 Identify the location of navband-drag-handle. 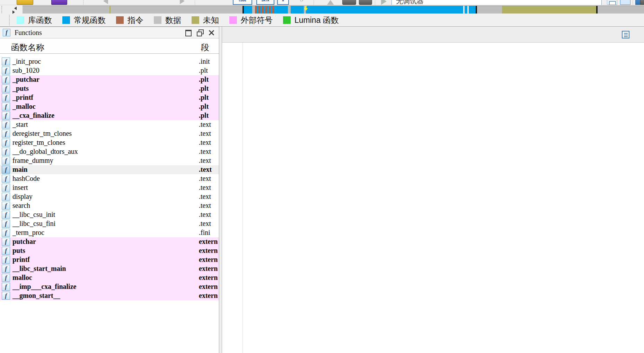
(2, 10).